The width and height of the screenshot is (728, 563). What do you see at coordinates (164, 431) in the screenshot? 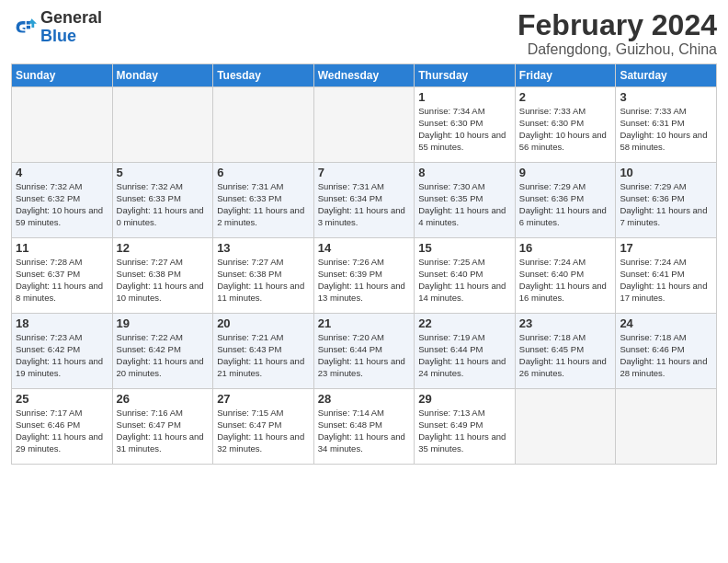
I see `day-info: Sunrise: 7:16 AMSunset: 6:47 PMDaylight:…` at bounding box center [164, 431].